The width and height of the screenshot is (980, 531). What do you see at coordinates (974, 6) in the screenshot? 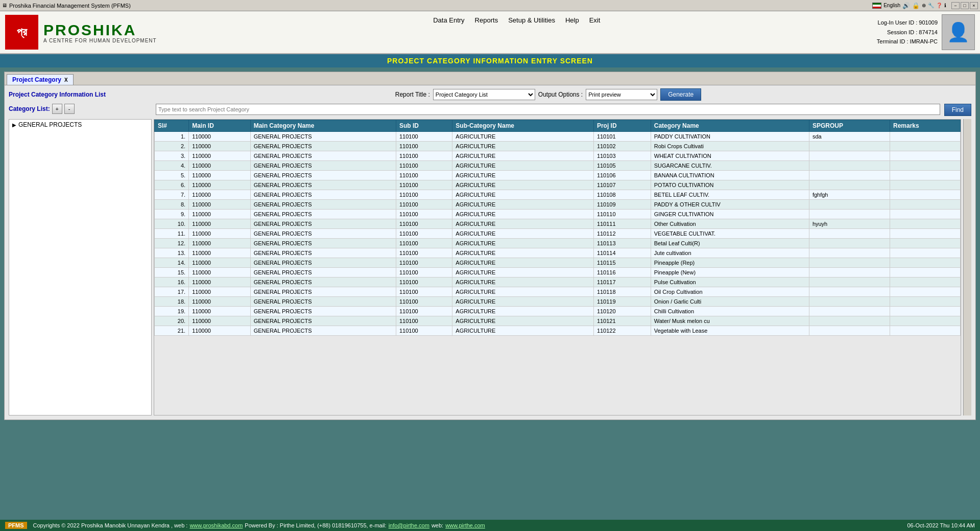
I see `close-button: ×` at bounding box center [974, 6].